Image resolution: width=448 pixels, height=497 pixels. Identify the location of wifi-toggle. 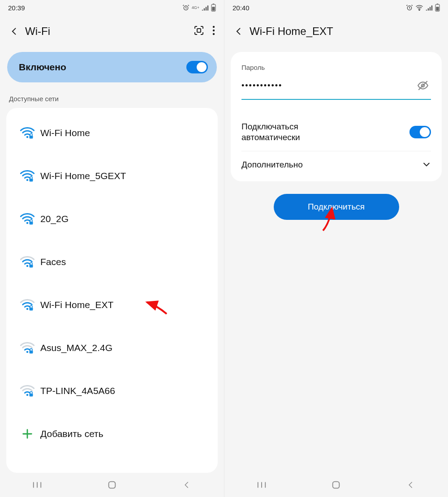
(197, 67).